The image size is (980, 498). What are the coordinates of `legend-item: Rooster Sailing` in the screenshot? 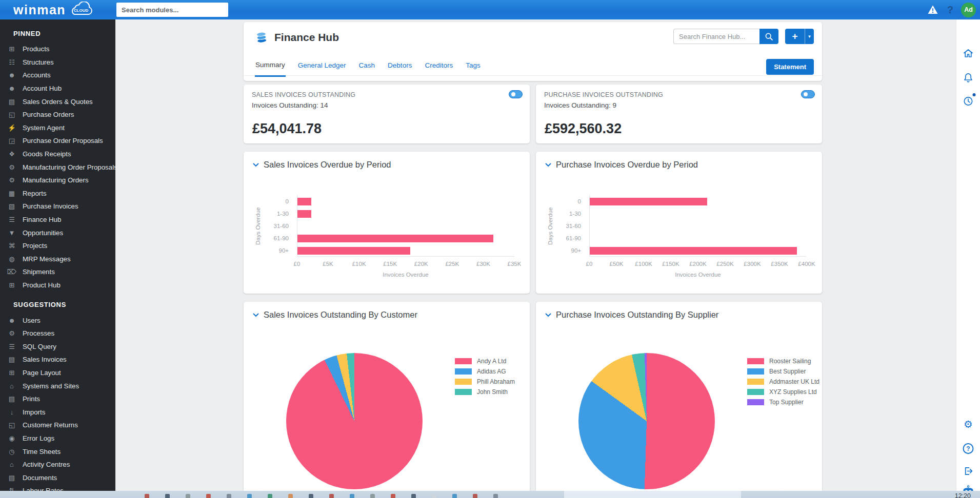 It's located at (784, 361).